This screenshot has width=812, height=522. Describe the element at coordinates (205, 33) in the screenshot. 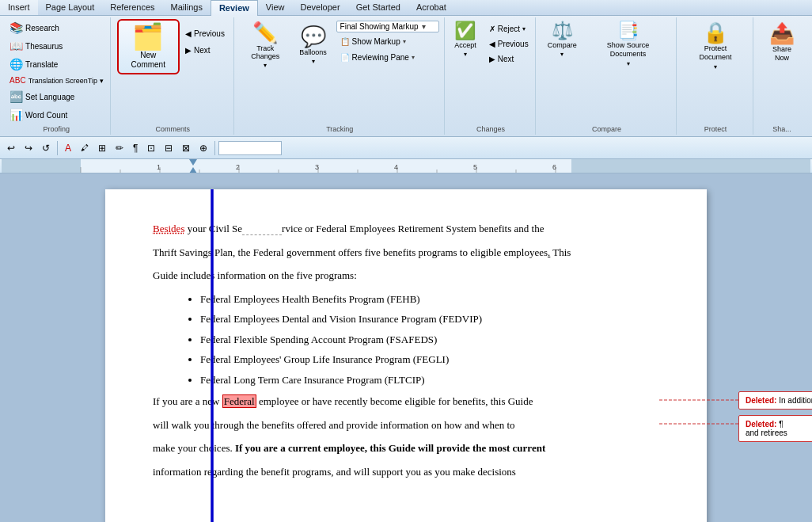

I see `comments-previous-button: ◀ Previous` at that location.